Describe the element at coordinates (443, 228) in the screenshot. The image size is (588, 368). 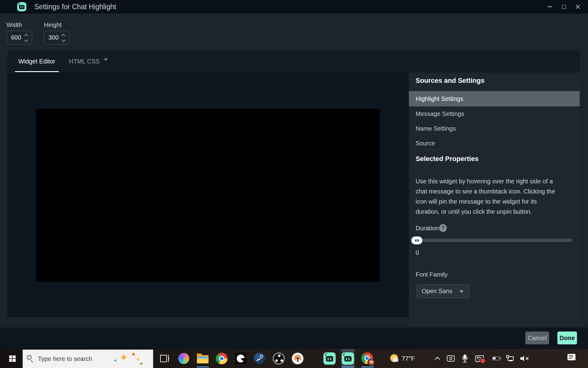
I see `help-icon: ?` at that location.